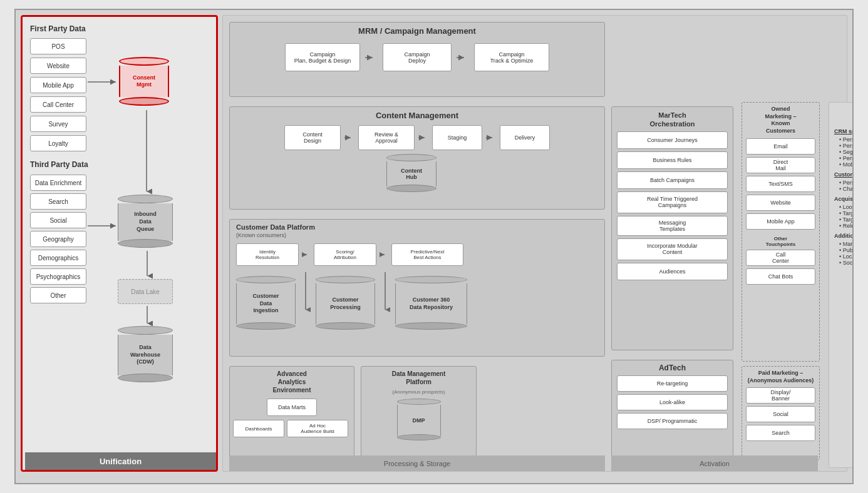  What do you see at coordinates (673, 384) in the screenshot?
I see `retargeting-box: Re-targeting` at bounding box center [673, 384].